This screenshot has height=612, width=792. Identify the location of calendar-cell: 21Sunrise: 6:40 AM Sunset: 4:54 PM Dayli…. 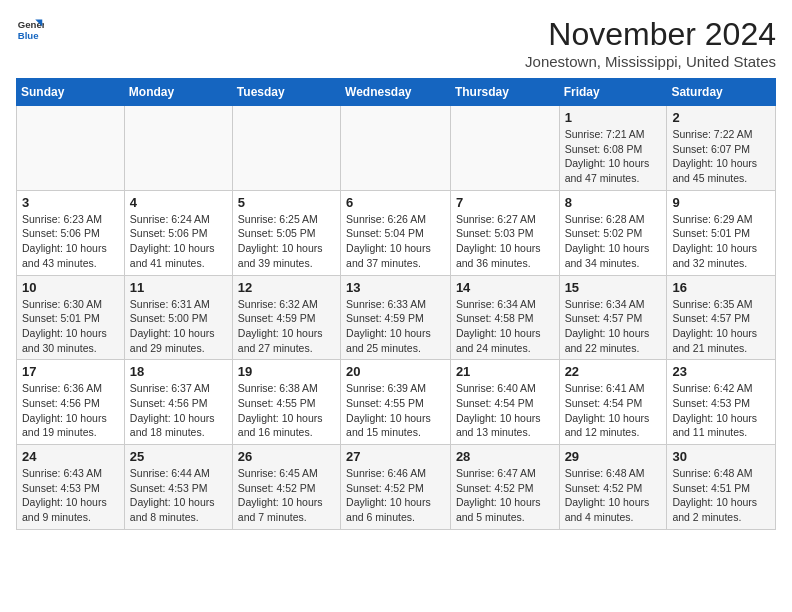
(504, 402).